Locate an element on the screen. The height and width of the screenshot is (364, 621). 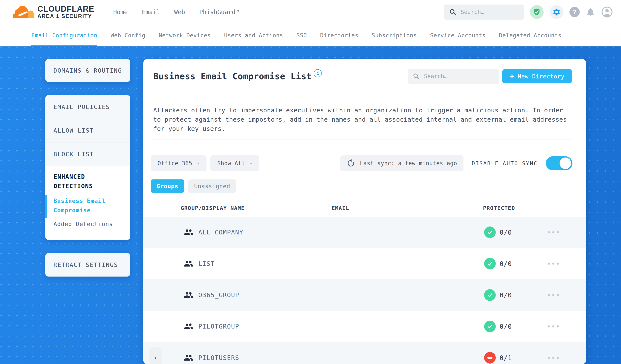
cloudflare-logo: CLOUDFLARE AREA 1 SECURITY is located at coordinates (53, 12).